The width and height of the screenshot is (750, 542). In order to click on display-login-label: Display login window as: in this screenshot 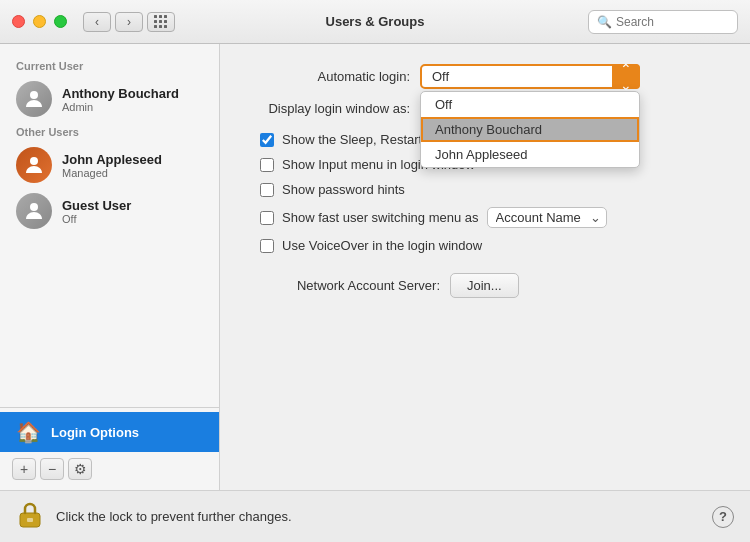, I will do `click(330, 108)`.